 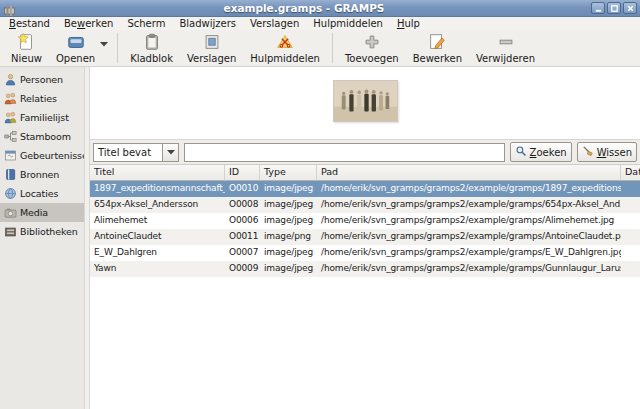 What do you see at coordinates (26, 58) in the screenshot?
I see `toolbar-button-label: Nieuw` at bounding box center [26, 58].